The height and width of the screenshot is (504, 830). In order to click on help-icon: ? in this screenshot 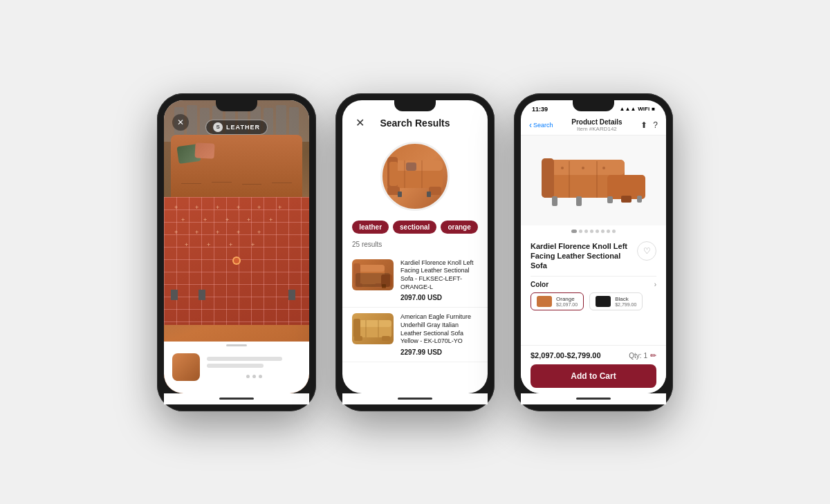, I will do `click(656, 125)`.